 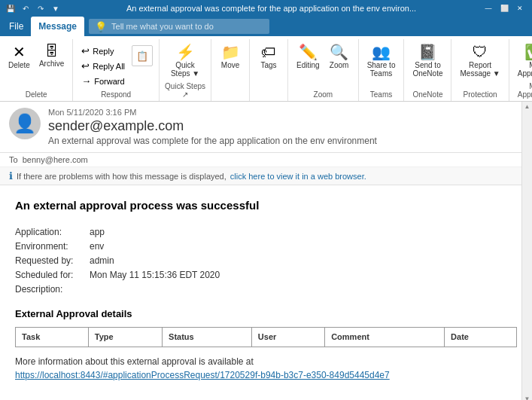 I want to click on share-teams-label: Share toTeams, so click(x=382, y=69).